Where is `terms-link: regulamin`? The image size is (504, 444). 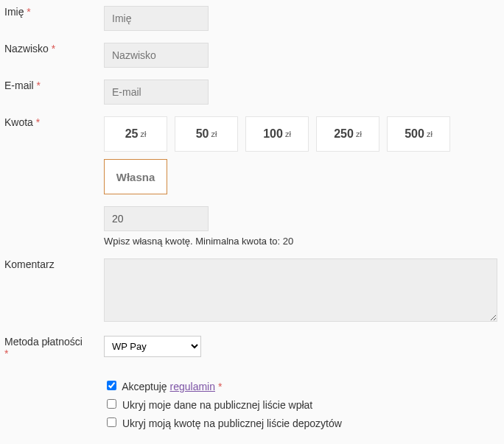
terms-link: regulamin is located at coordinates (193, 387).